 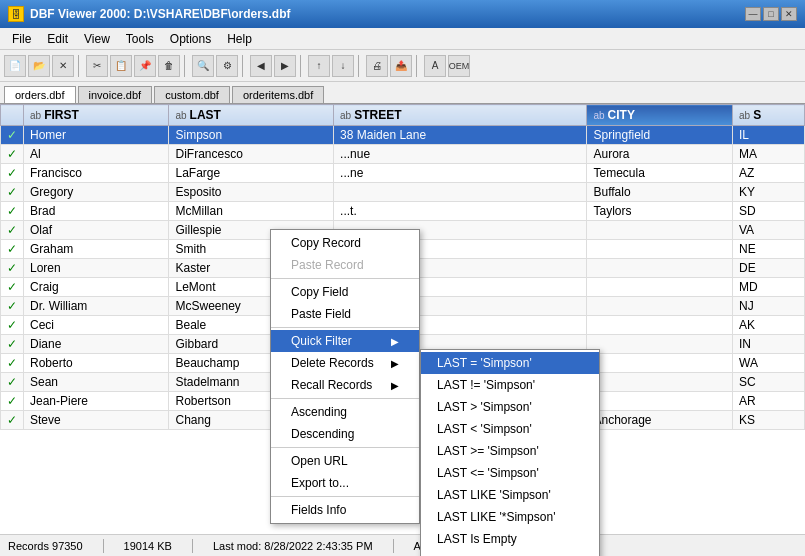 I want to click on menu-item-file: File, so click(x=22, y=39).